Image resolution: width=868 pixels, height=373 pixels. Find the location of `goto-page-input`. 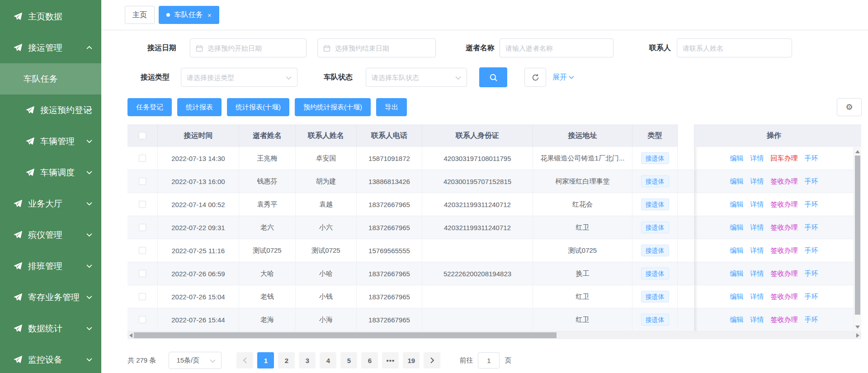

goto-page-input is located at coordinates (489, 360).